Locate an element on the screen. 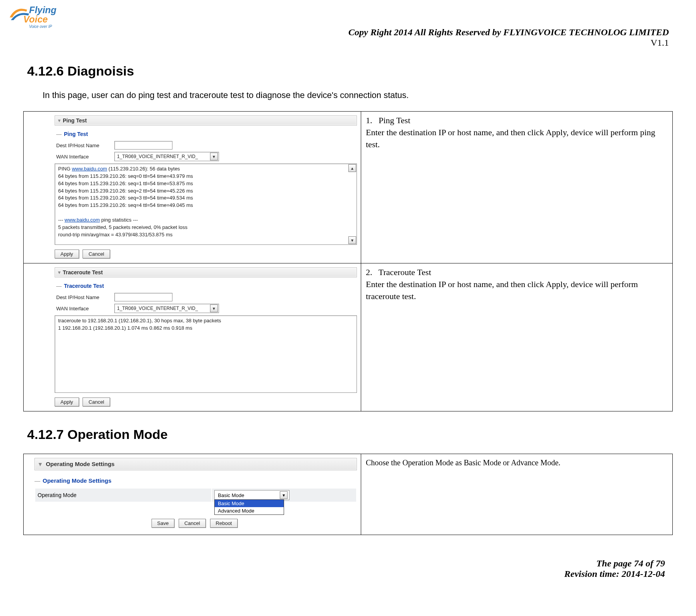  trace-apply-button: Apply is located at coordinates (67, 402).